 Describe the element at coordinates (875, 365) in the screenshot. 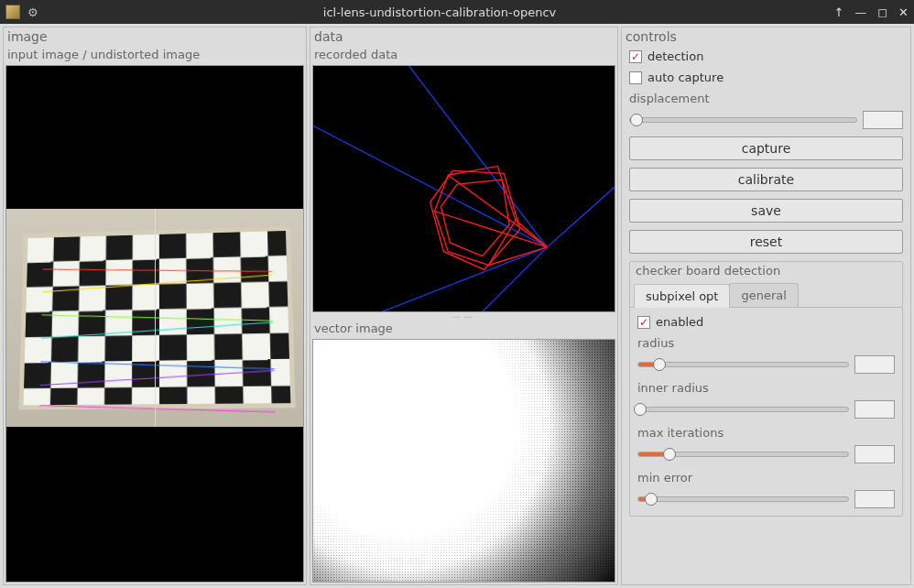

I see `radius-value` at that location.